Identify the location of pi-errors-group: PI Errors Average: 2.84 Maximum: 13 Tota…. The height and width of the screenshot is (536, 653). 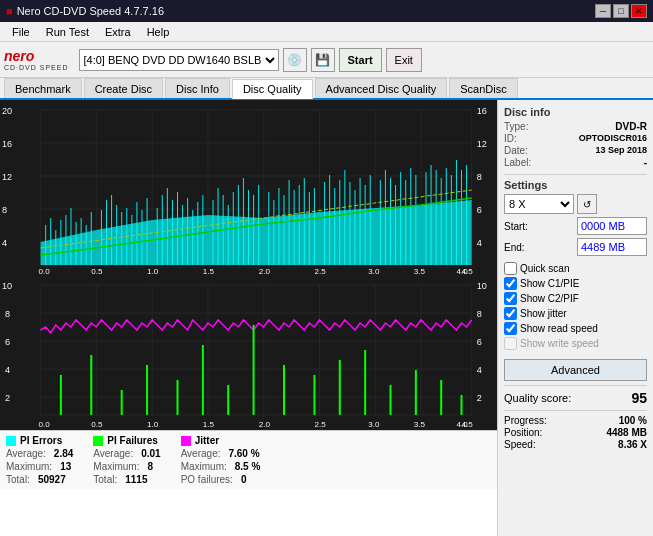
(40, 460).